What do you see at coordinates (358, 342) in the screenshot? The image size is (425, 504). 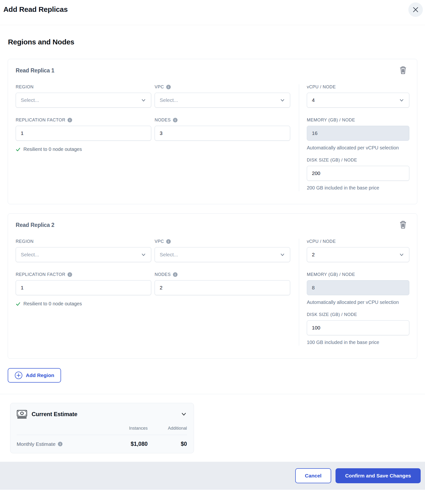 I see `disk-note: 100 GB included in the base price` at bounding box center [358, 342].